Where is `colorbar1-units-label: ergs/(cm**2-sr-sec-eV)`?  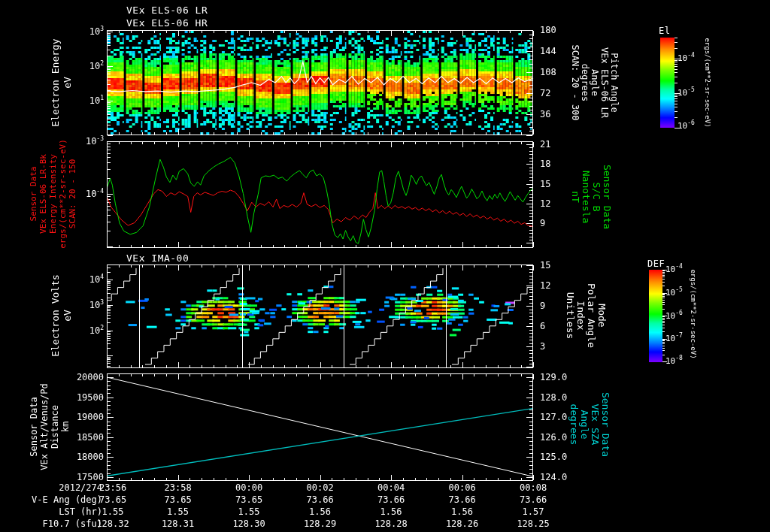
colorbar1-units-label: ergs/(cm**2-sr-sec-eV) is located at coordinates (708, 83).